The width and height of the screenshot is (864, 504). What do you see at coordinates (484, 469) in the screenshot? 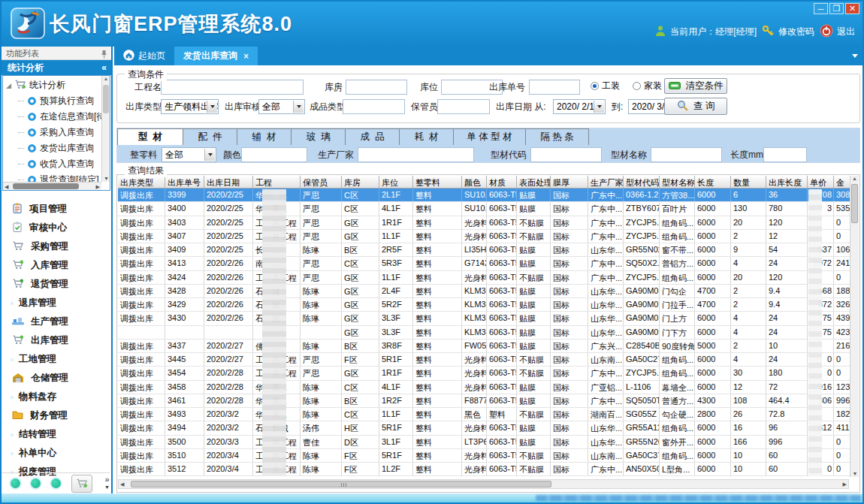
I see `table-row: 调拨出库35122020/3/4工 共工程陈琳F区1L2F整料光身料6063-T…` at bounding box center [484, 469].